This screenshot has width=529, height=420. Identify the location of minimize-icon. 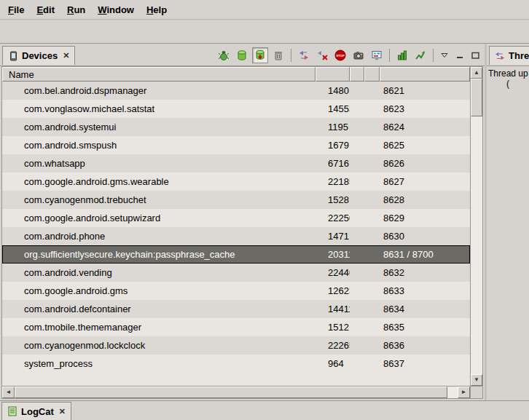
(460, 55).